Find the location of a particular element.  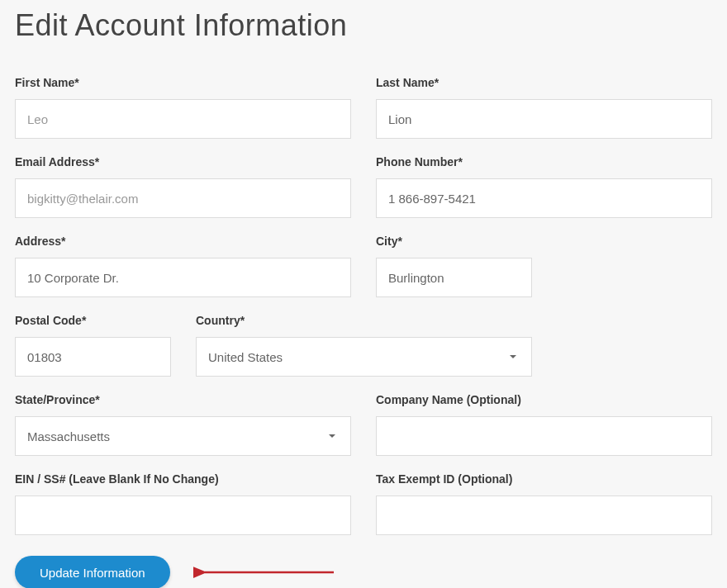

country-group: Country* United States is located at coordinates (364, 345).